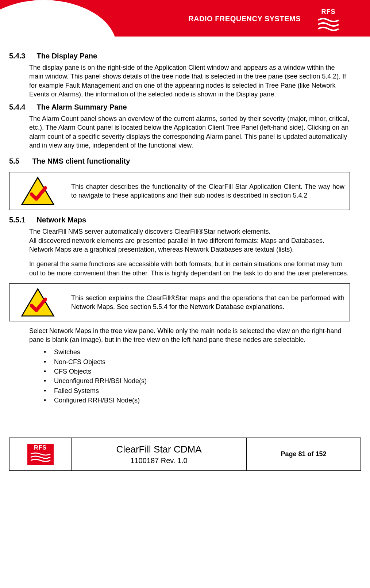 The width and height of the screenshot is (370, 588). What do you see at coordinates (82, 107) in the screenshot?
I see `heading-title: The Alarm Summary Pane` at bounding box center [82, 107].